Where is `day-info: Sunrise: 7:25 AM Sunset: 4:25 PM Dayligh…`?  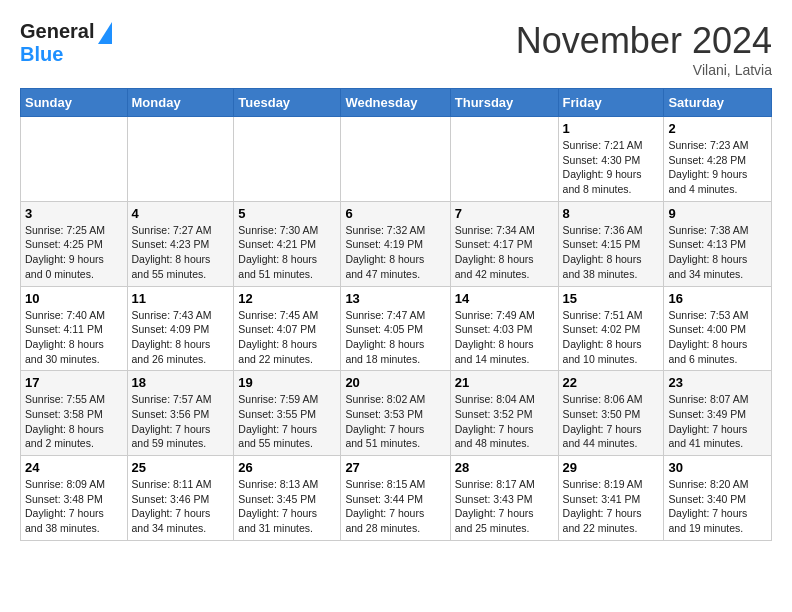
day-info: Sunrise: 7:25 AM Sunset: 4:25 PM Dayligh… is located at coordinates (74, 252).